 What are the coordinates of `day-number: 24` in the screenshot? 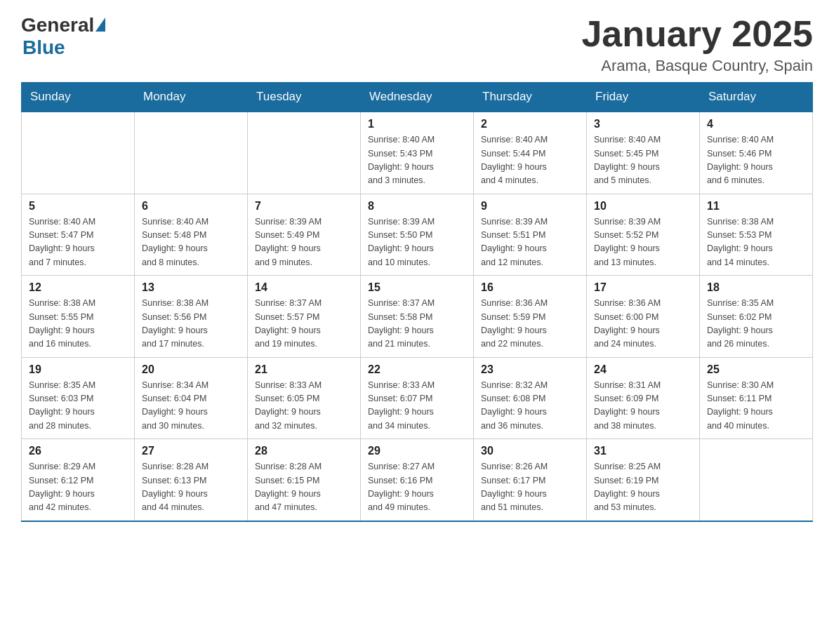 It's located at (643, 370).